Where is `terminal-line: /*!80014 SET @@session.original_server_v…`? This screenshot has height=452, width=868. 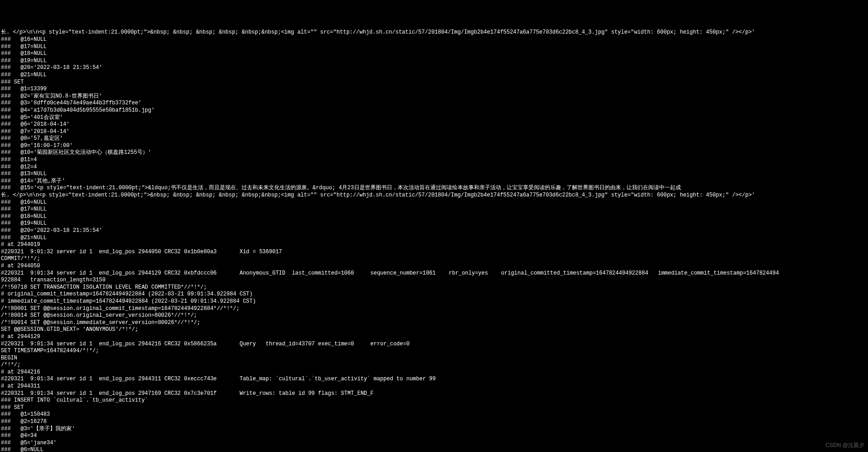
terminal-line: /*!80014 SET @@session.original_server_v… is located at coordinates (434, 316).